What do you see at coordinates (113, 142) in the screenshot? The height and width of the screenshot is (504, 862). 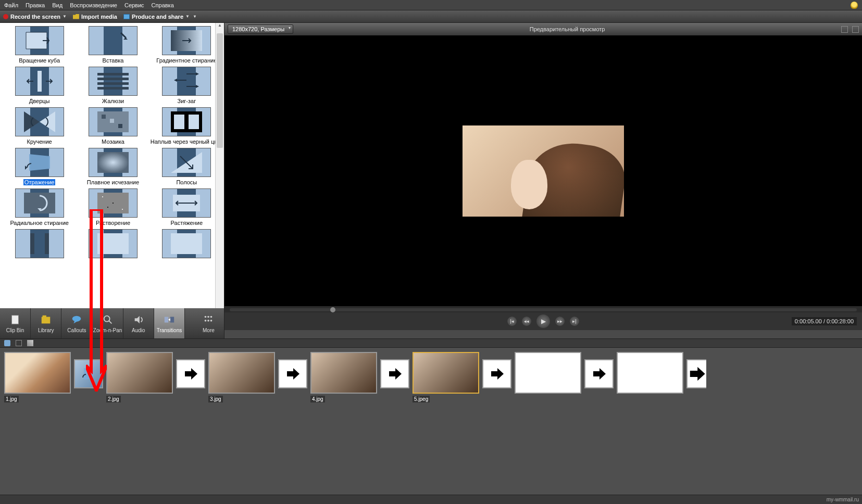 I see `transition-label: Мозаика` at bounding box center [113, 142].